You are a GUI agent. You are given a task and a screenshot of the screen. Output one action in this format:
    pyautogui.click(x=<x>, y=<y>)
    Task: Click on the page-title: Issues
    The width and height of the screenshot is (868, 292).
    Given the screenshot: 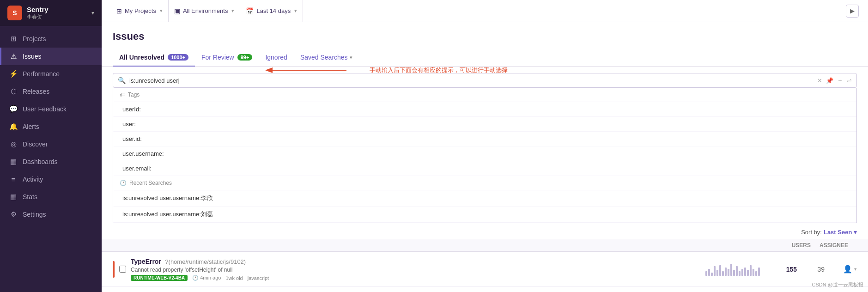 What is the action you would take?
    pyautogui.click(x=485, y=36)
    